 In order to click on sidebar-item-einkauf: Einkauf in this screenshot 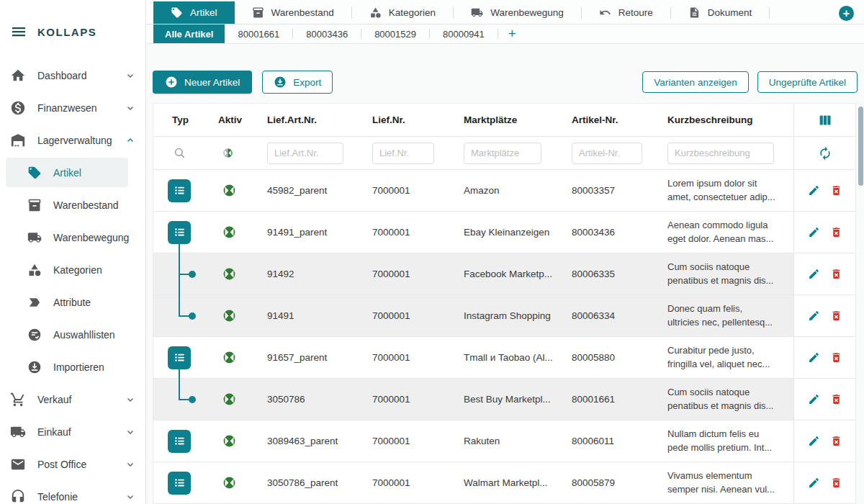, I will do `click(73, 432)`.